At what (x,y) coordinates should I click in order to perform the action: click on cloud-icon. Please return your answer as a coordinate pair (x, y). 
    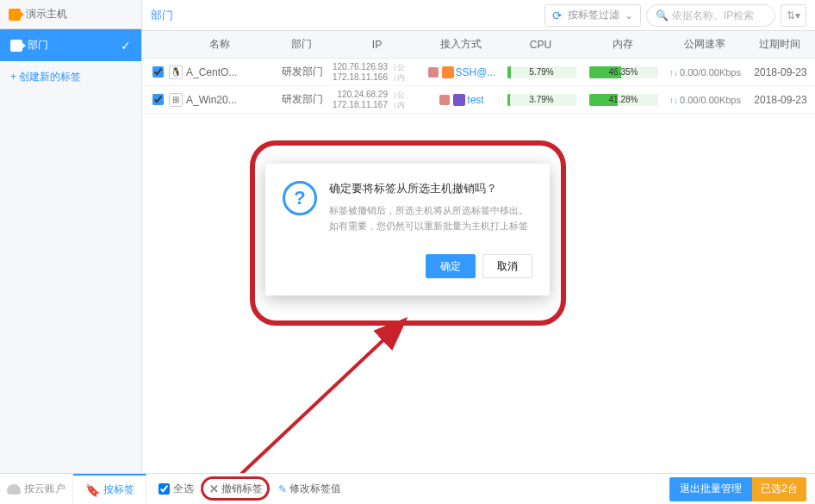
    Looking at the image, I should click on (14, 489).